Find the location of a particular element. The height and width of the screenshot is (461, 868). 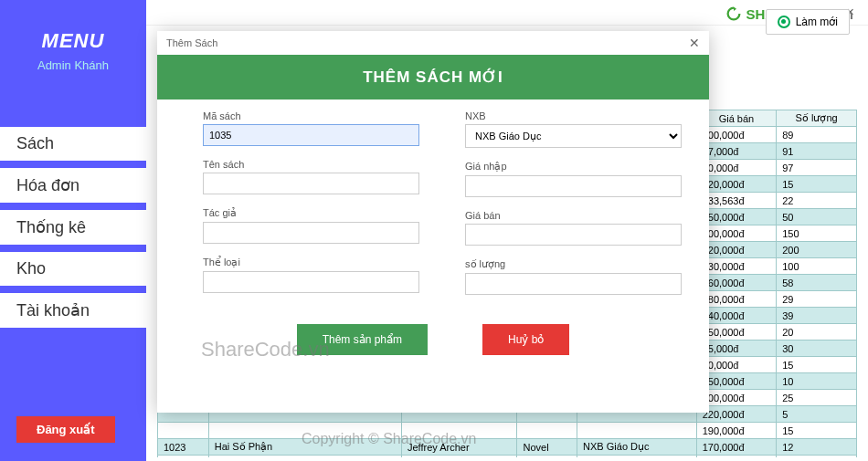

table-cell: 58 is located at coordinates (817, 283).